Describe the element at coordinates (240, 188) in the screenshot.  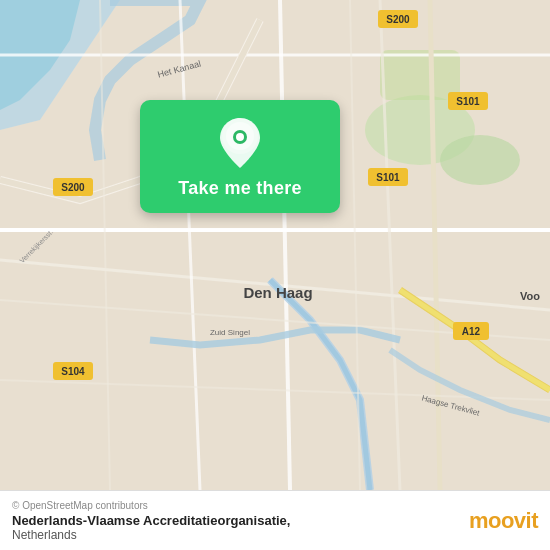
I see `take-me-there-button: Take me there` at that location.